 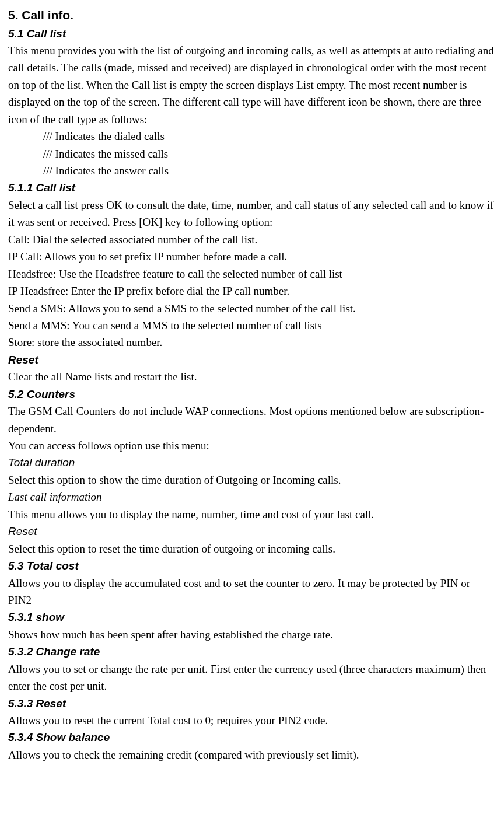 What do you see at coordinates (252, 274) in the screenshot?
I see `option-headsfree: Headsfree: Use the Headsfree feature to …` at bounding box center [252, 274].